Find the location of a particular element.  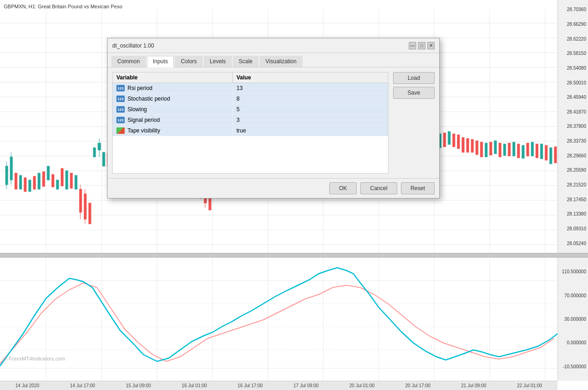

date-label: 14 Jul 17:00 is located at coordinates (82, 386).